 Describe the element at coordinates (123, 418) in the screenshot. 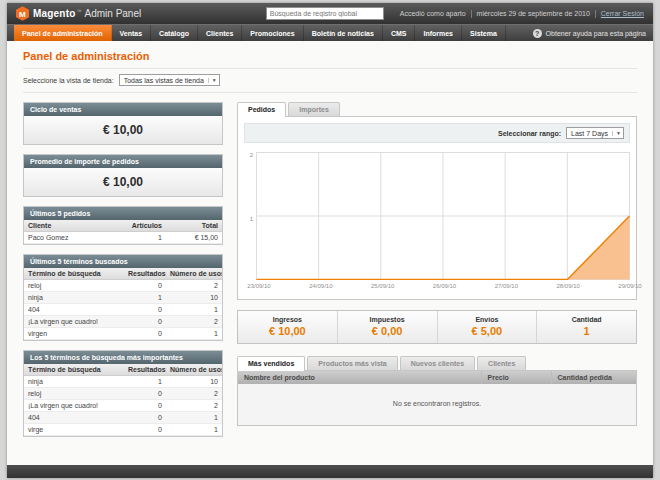

I see `table-row: 40401` at that location.